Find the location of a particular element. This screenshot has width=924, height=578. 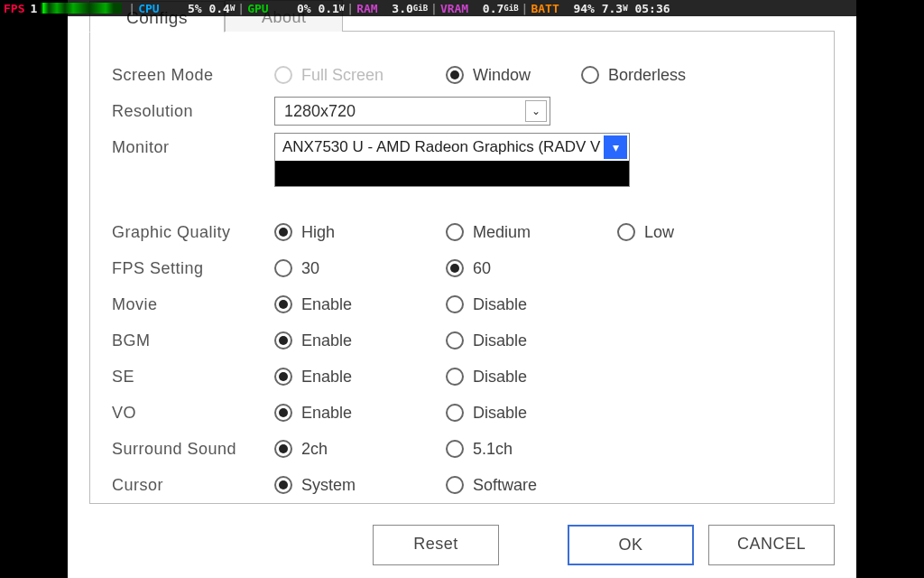

radio-low: Low is located at coordinates (703, 233).